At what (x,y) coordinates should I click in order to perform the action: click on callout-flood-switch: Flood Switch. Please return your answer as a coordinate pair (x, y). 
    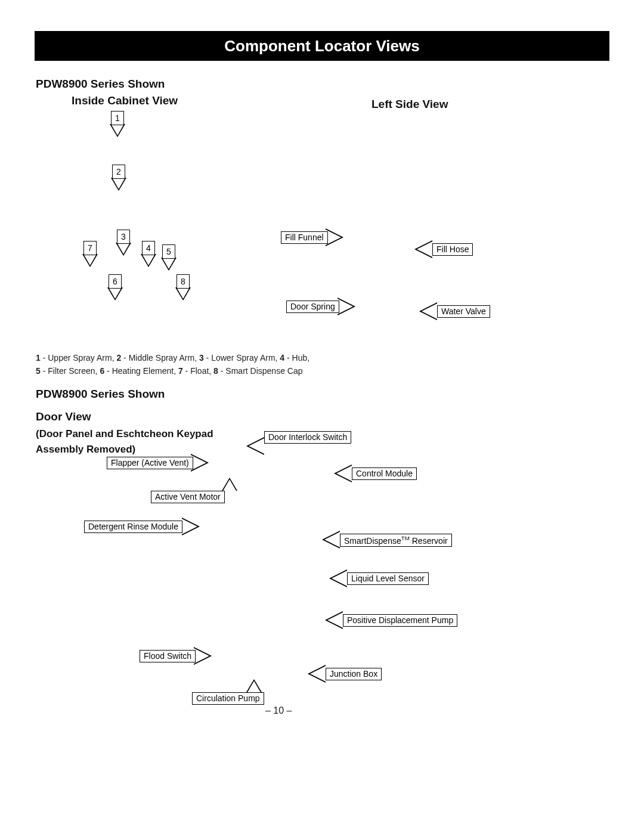
    Looking at the image, I should click on (168, 656).